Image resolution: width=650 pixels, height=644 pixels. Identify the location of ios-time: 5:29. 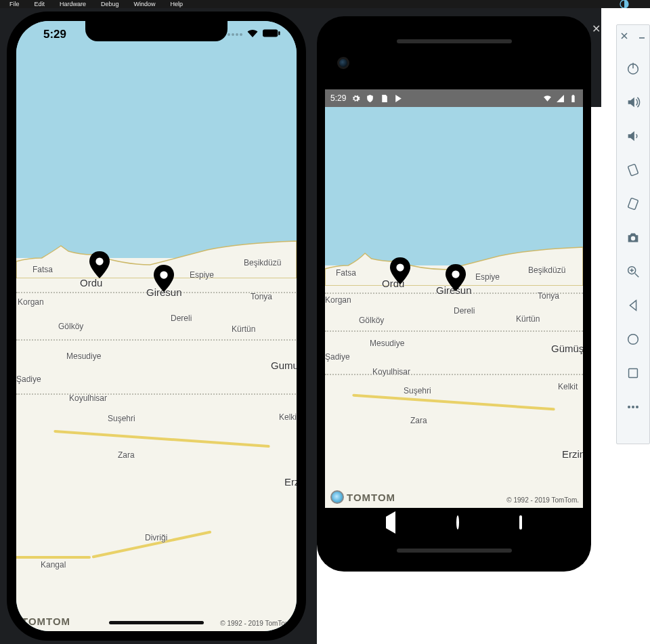
(55, 35).